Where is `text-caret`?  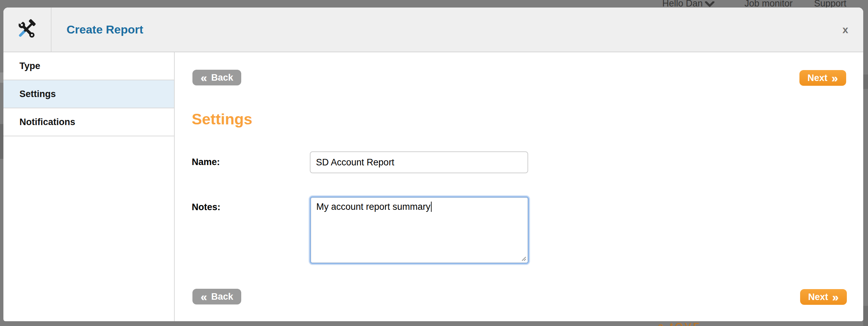 text-caret is located at coordinates (431, 207).